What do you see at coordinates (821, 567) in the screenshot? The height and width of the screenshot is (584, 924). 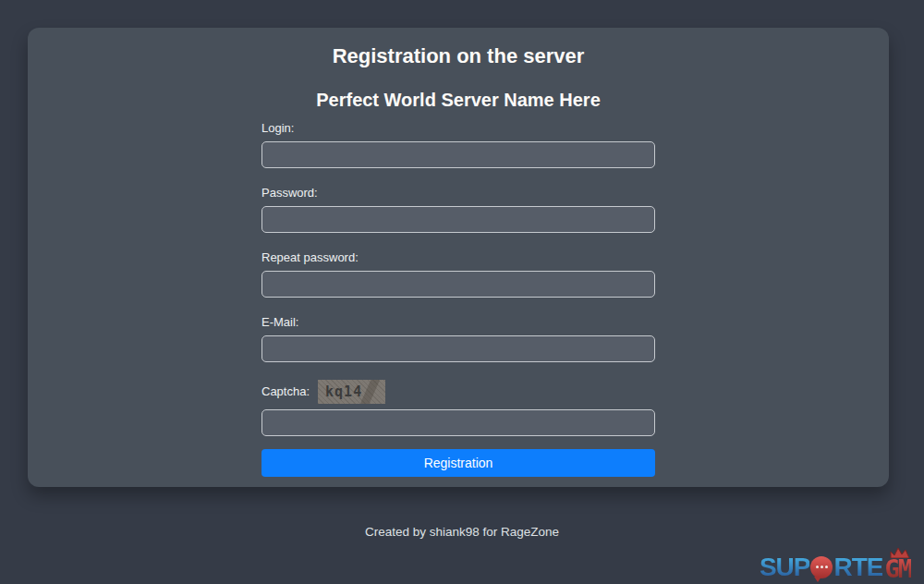 I see `speech-bubble-icon` at bounding box center [821, 567].